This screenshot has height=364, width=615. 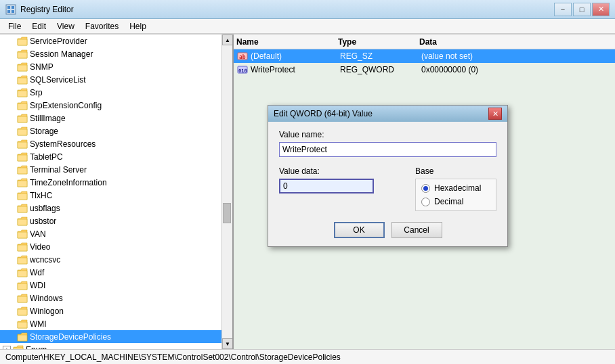 I want to click on tree-label: StillImage, so click(x=47, y=118).